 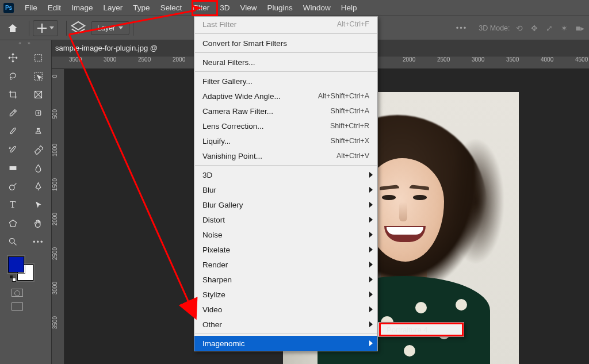 I want to click on pan-icon: ✥, so click(x=534, y=28).